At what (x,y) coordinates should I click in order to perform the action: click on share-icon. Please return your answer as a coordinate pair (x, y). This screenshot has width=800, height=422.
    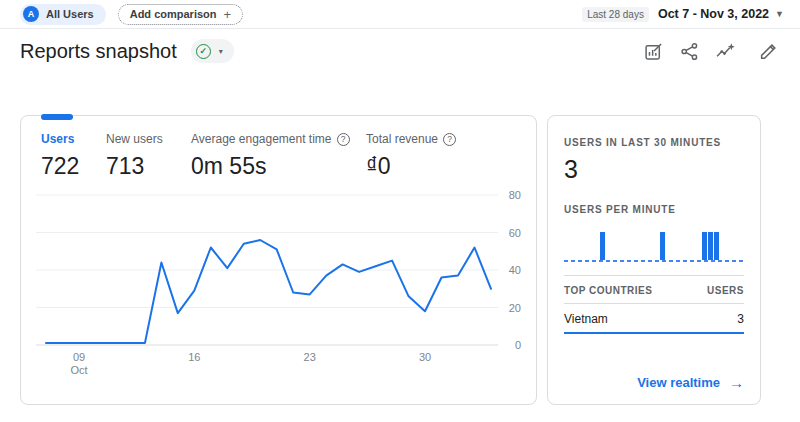
    Looking at the image, I should click on (690, 52).